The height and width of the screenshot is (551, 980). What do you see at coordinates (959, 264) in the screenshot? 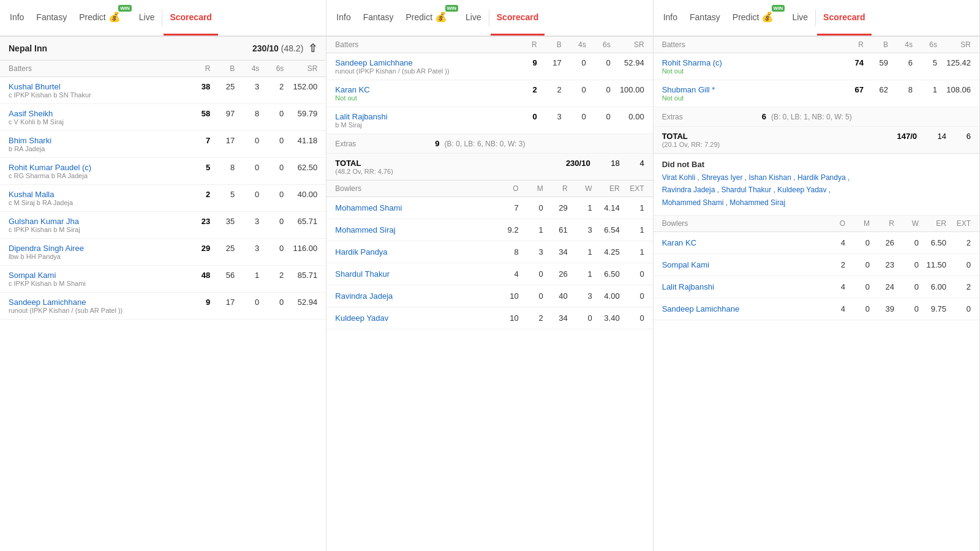
I see `bowler-ext: 0` at bounding box center [959, 264].